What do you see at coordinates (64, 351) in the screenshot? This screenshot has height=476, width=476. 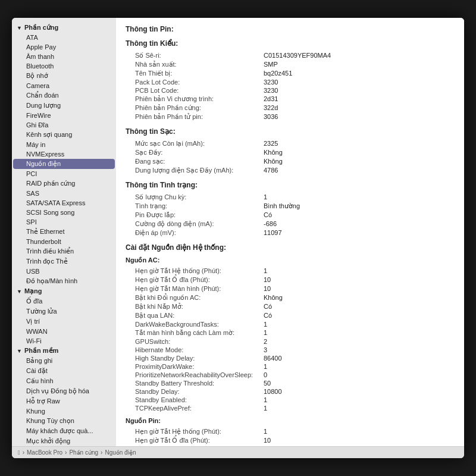 I see `sidebar-group-Phần mềm: ▼Phần mềm` at bounding box center [64, 351].